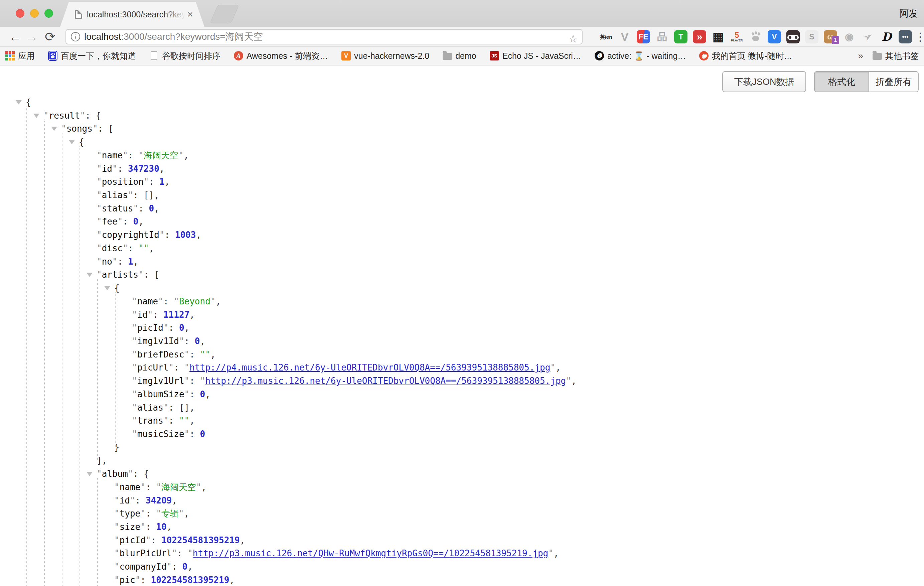 The height and width of the screenshot is (586, 924). I want to click on d-icon: D, so click(886, 37).